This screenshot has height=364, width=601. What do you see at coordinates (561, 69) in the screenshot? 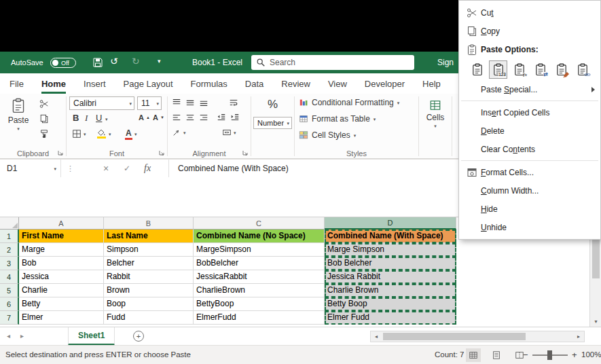
I see `paste-formatting-icon` at bounding box center [561, 69].